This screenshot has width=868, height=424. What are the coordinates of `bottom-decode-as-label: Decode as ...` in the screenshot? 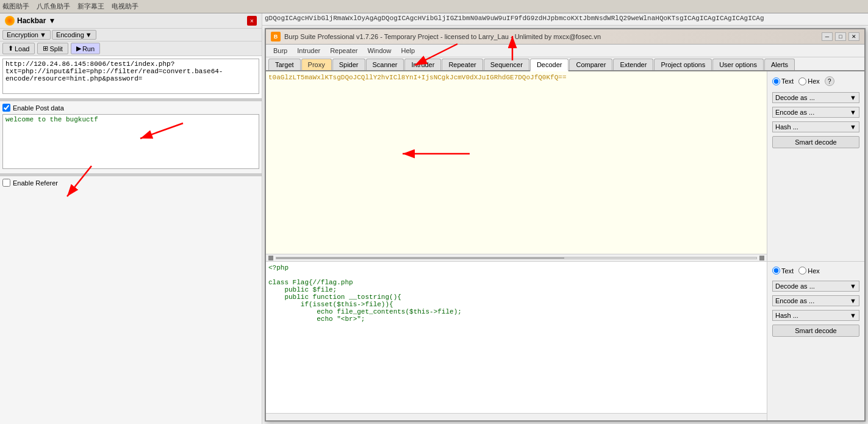 It's located at (795, 286).